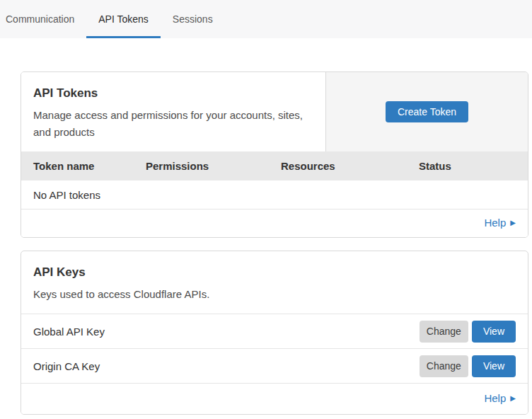  I want to click on api-keys-help-link: Help ▶, so click(499, 398).